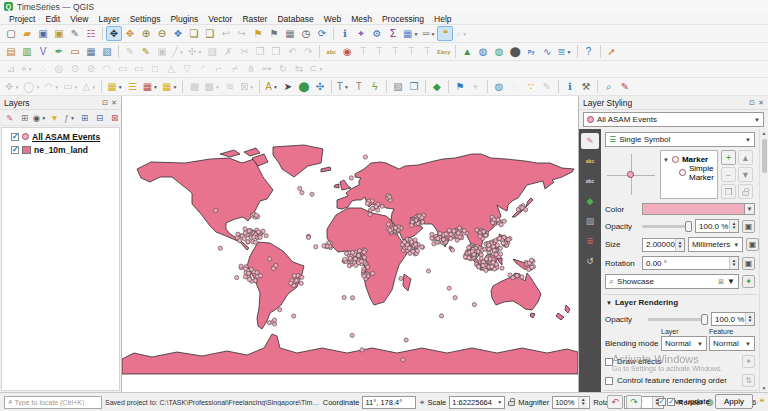 The width and height of the screenshot is (768, 411). What do you see at coordinates (347, 52) in the screenshot?
I see `layer-diagram: ◉` at bounding box center [347, 52].